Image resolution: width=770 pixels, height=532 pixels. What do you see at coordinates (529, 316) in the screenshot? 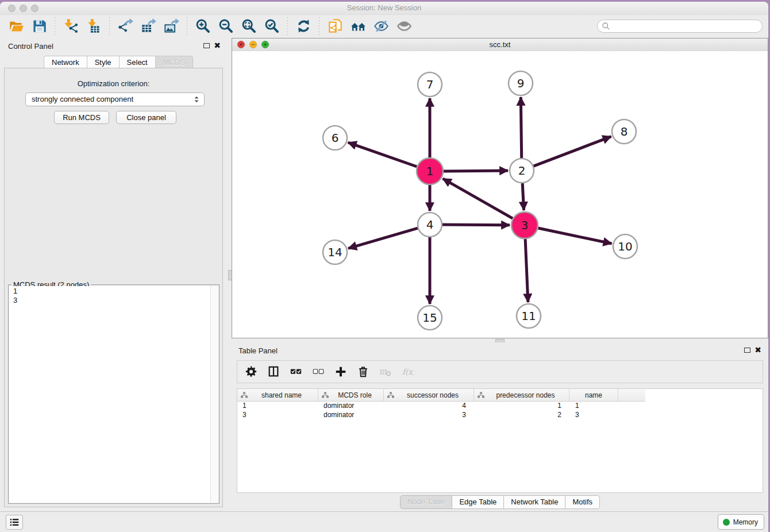
I see `svg-text: 11` at bounding box center [529, 316].